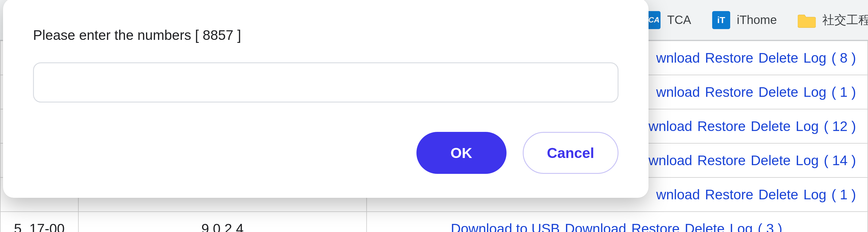 The image size is (868, 232). What do you see at coordinates (507, 227) in the screenshot?
I see `download-usb-link: Download to USB` at bounding box center [507, 227].